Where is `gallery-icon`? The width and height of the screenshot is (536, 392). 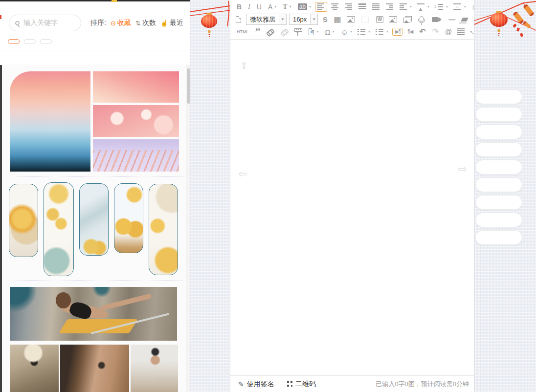
gallery-icon is located at coordinates (408, 20).